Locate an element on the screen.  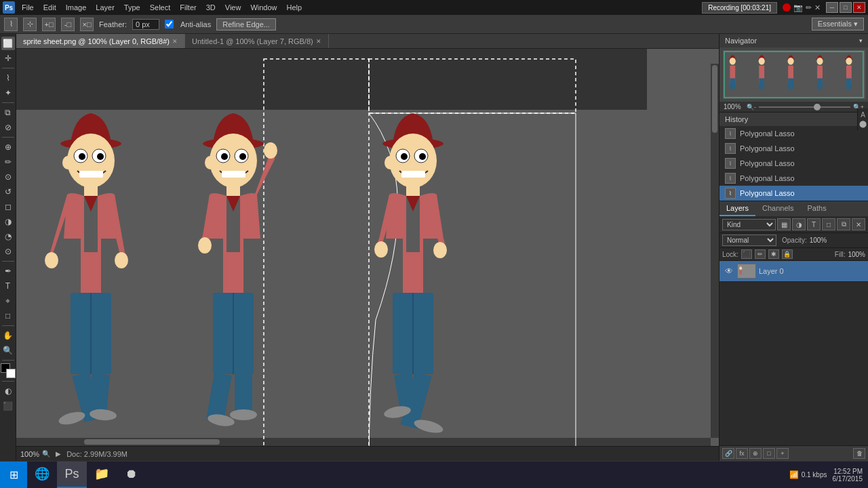
link-layers-button: 🔗 is located at coordinates (728, 453).